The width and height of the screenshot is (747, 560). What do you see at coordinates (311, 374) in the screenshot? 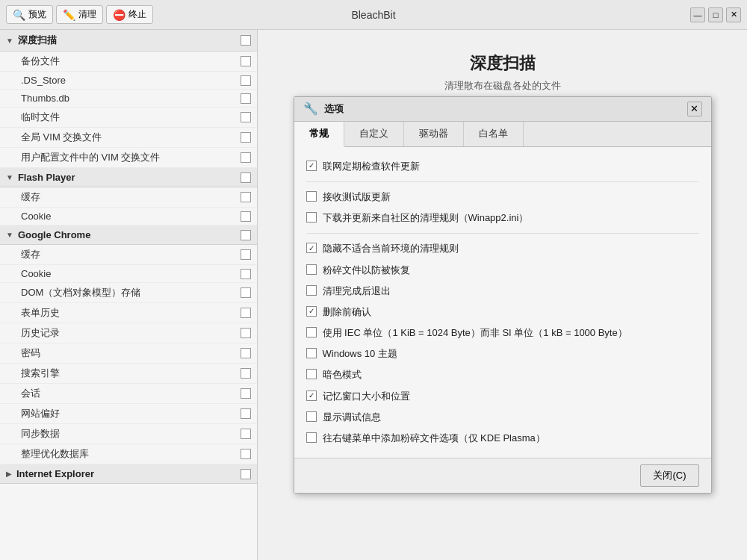
I see `option-checkbox-dark-mode` at bounding box center [311, 374].